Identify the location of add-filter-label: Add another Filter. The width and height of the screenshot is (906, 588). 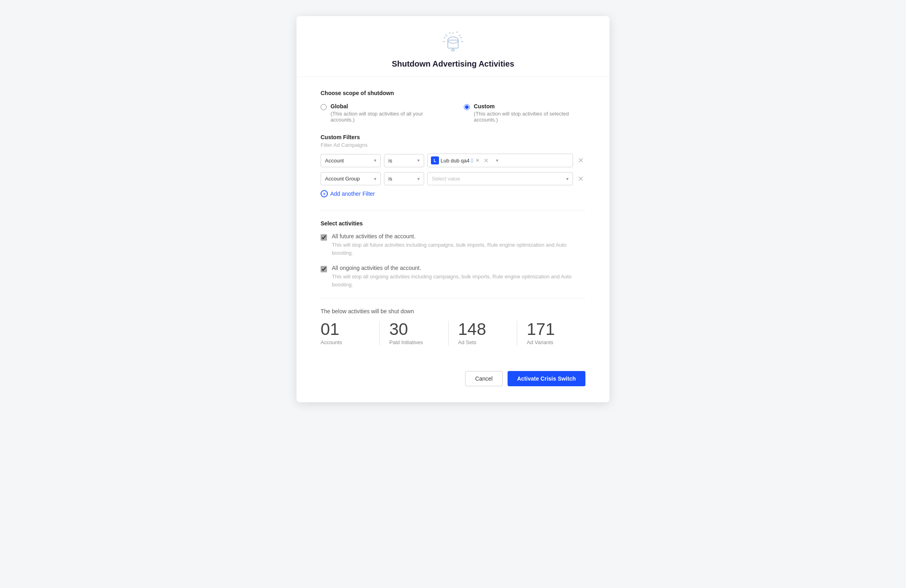
(352, 194).